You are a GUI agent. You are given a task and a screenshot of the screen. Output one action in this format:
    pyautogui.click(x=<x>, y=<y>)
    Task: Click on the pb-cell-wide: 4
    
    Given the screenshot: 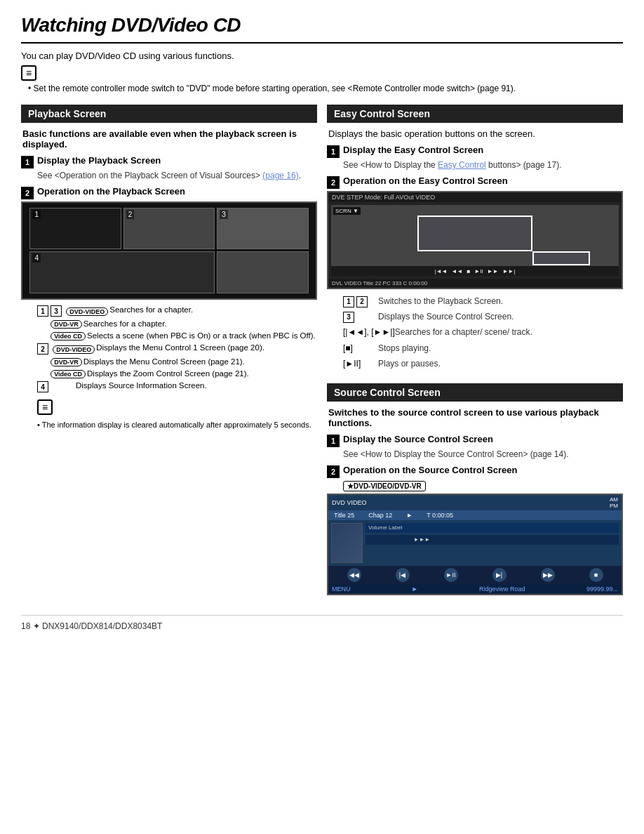 What is the action you would take?
    pyautogui.click(x=122, y=272)
    